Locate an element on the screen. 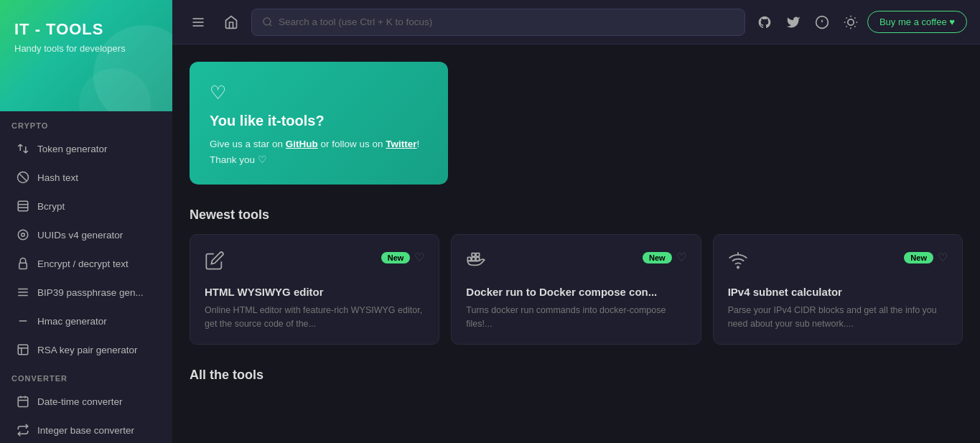 This screenshot has height=443, width=980. welcome-card: ♡ You like it-tools? Give us a star on G… is located at coordinates (319, 123).